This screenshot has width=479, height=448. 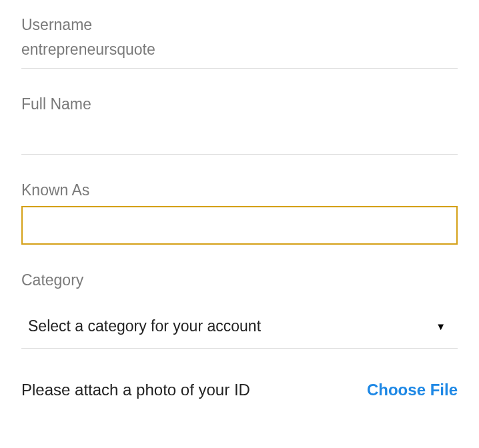 I want to click on knownas-input, so click(x=240, y=225).